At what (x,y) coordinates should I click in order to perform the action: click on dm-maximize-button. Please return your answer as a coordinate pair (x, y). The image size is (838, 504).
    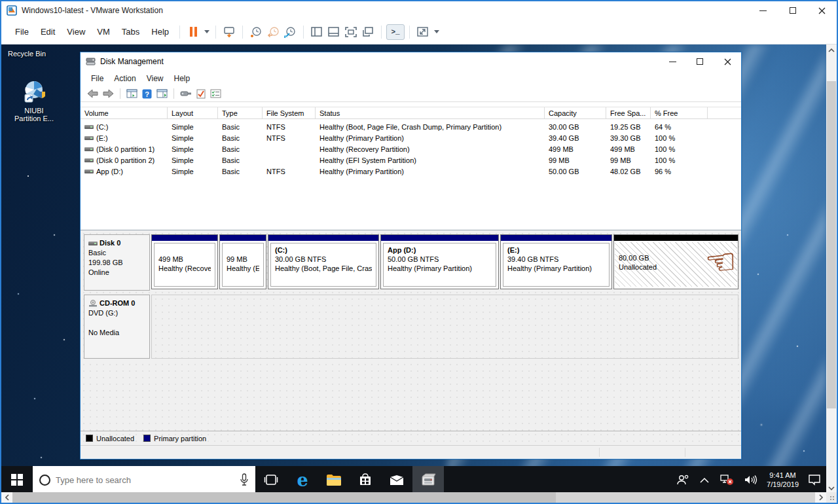
    Looking at the image, I should click on (700, 62).